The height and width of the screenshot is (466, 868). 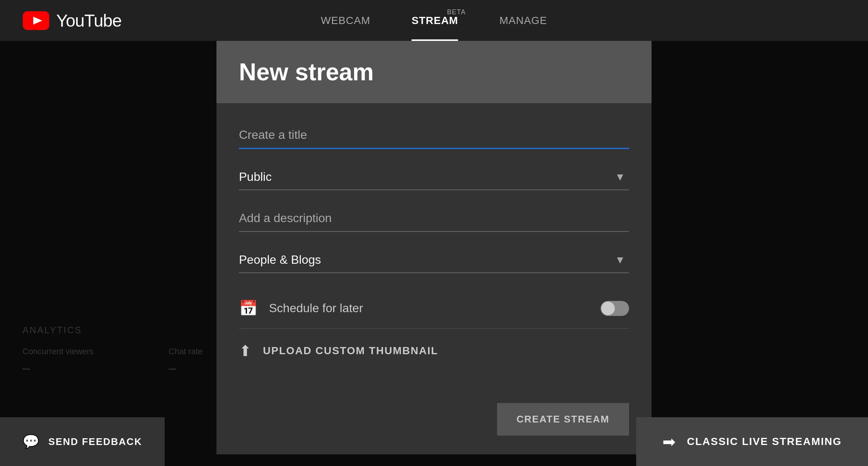 What do you see at coordinates (434, 177) in the screenshot?
I see `visibility-select: Public Unlisted Private` at bounding box center [434, 177].